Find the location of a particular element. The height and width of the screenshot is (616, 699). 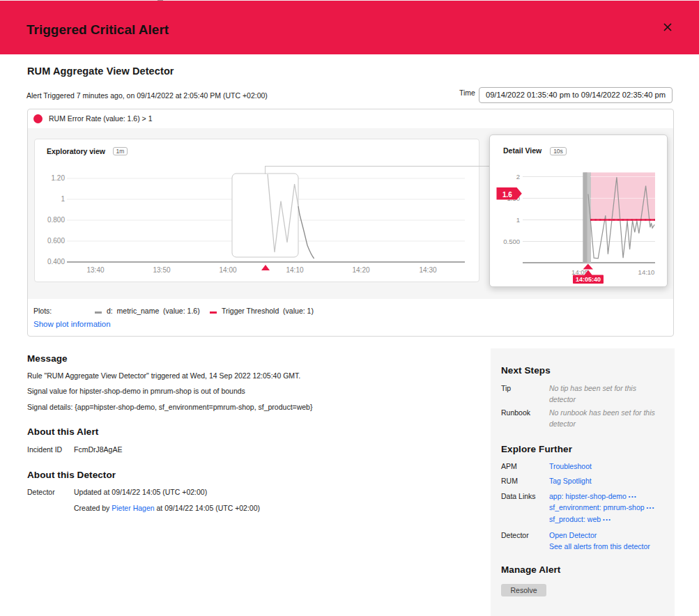

svg-text: 2 is located at coordinates (519, 177).